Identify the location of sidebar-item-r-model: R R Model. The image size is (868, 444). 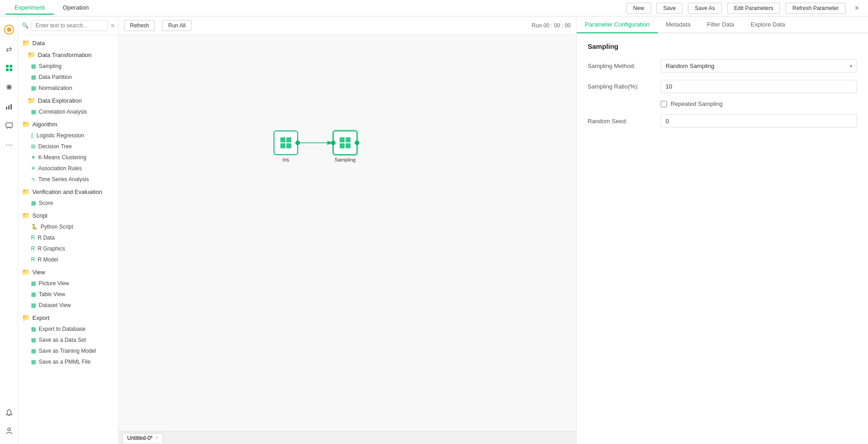
(68, 260).